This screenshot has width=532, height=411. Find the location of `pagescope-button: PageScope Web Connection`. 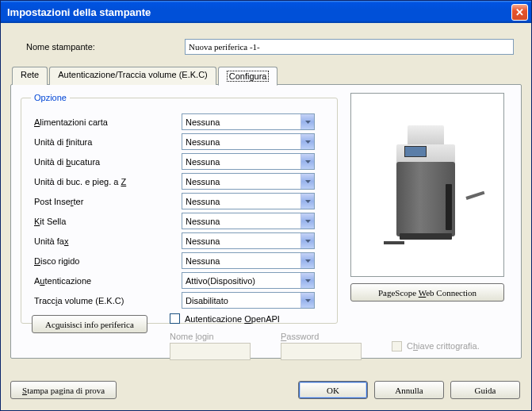

pagescope-button: PageScope Web Connection is located at coordinates (427, 292).